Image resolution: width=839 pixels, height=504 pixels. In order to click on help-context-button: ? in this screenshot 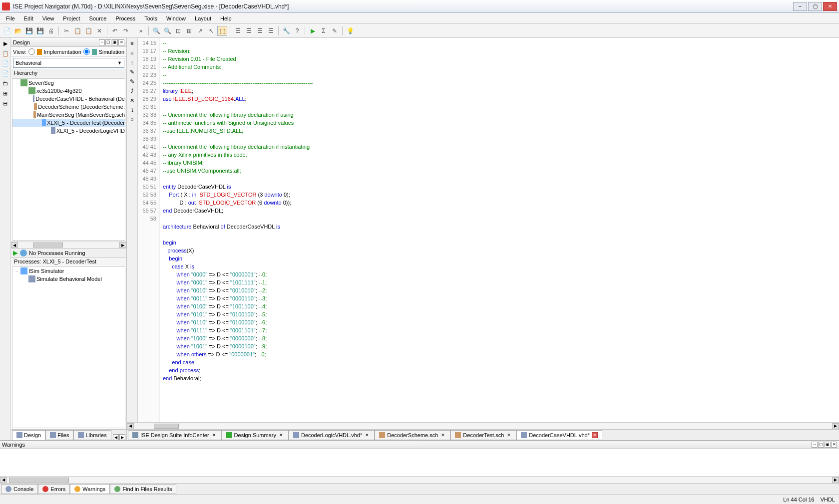, I will do `click(297, 31)`.